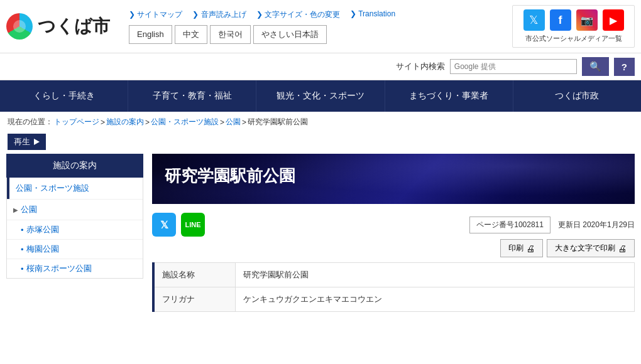 This screenshot has height=364, width=641. What do you see at coordinates (233, 122) in the screenshot?
I see `breadcrumb-park: 公園` at bounding box center [233, 122].